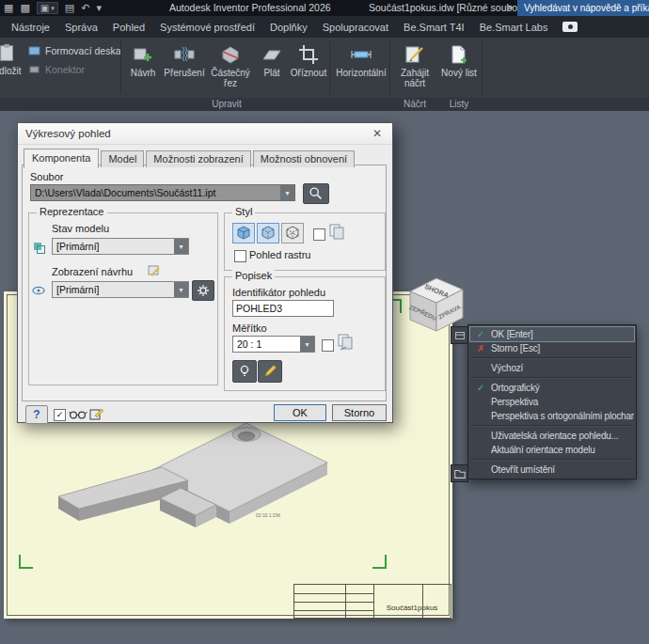  I want to click on design-plus-icon, so click(143, 55).